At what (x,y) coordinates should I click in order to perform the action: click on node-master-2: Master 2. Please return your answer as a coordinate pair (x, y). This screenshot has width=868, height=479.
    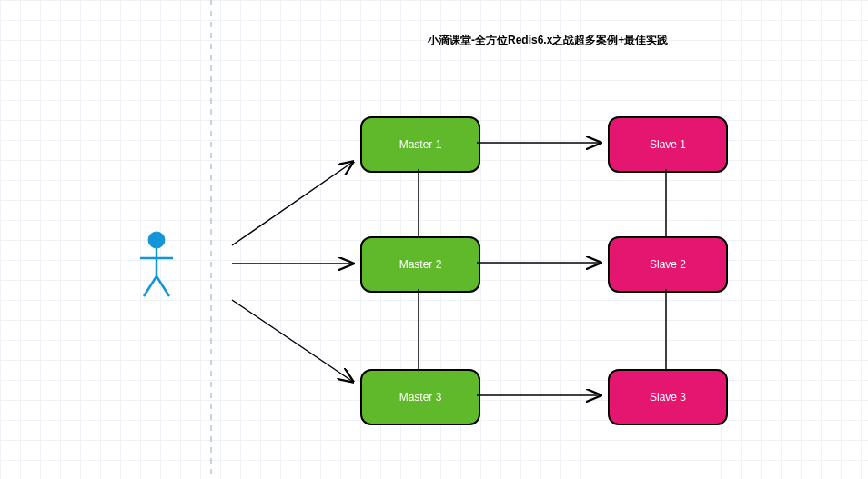
    Looking at the image, I should click on (420, 264).